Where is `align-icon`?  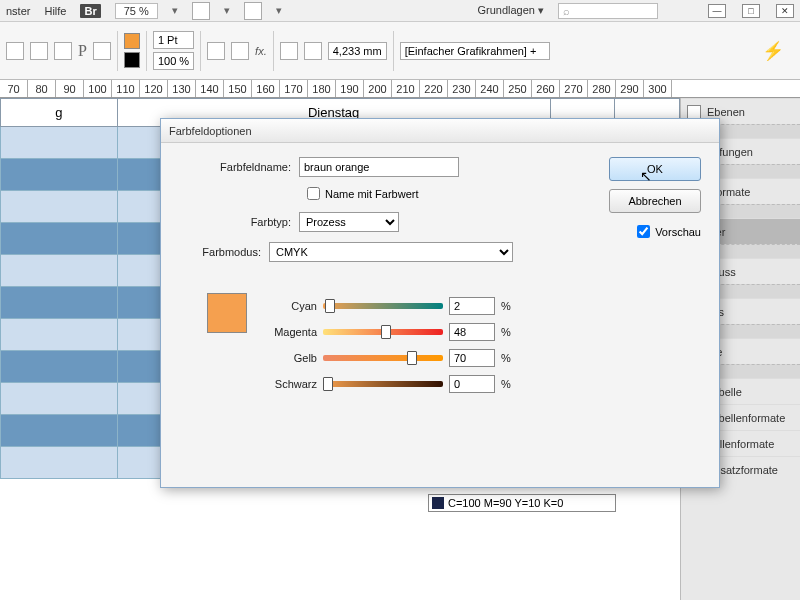 align-icon is located at coordinates (102, 51).